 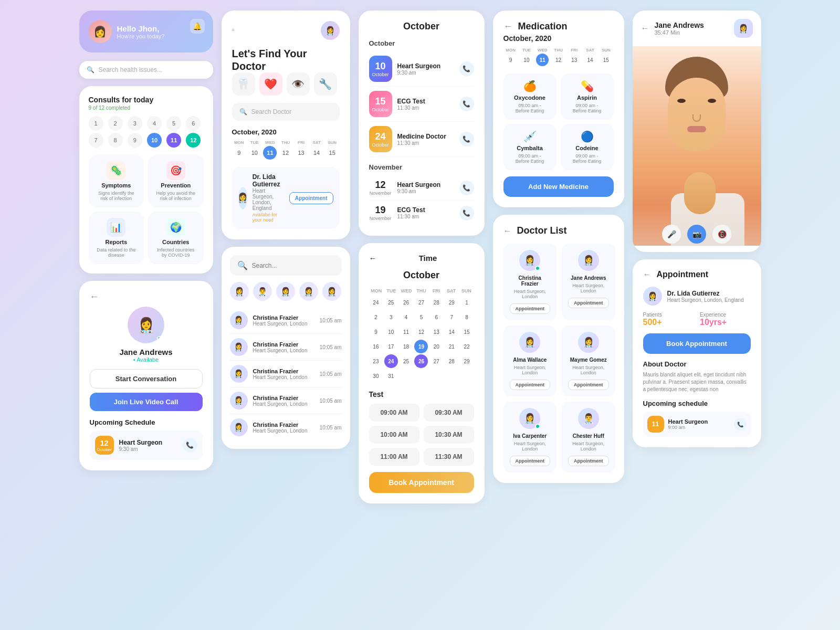 What do you see at coordinates (530, 282) in the screenshot?
I see `dl-item-1: 👩‍⚕️ Christina Frazier Heart Surgeon, Lo…` at bounding box center [530, 282].